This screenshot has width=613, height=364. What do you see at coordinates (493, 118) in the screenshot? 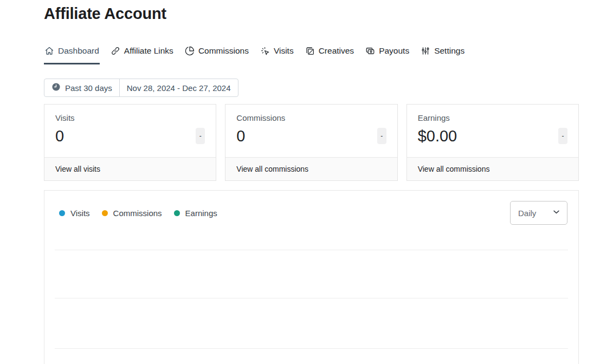
I see `stat-label: Earnings` at bounding box center [493, 118].